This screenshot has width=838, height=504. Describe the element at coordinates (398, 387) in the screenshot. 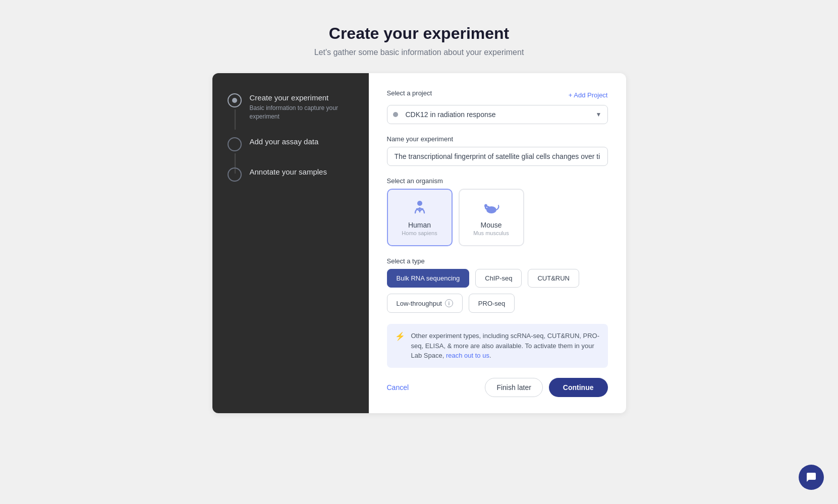

I see `cancel-button: Cancel` at that location.